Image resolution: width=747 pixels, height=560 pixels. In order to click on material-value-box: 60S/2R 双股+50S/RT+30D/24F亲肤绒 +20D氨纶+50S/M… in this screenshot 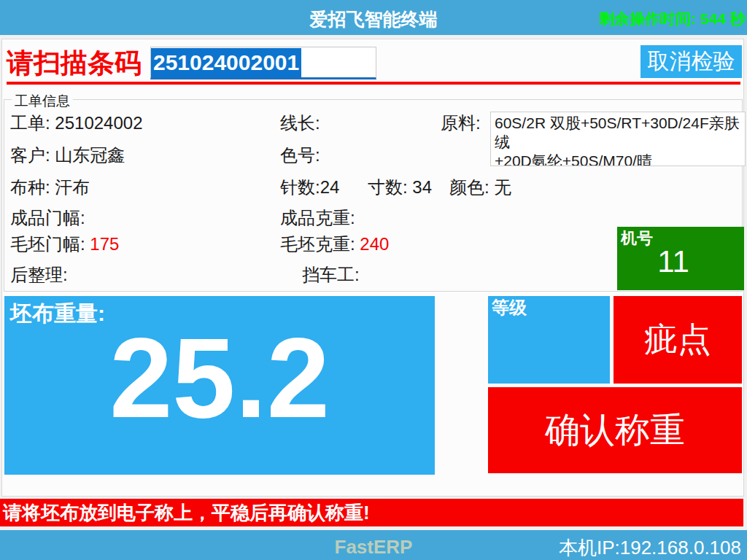, I will do `click(618, 139)`.